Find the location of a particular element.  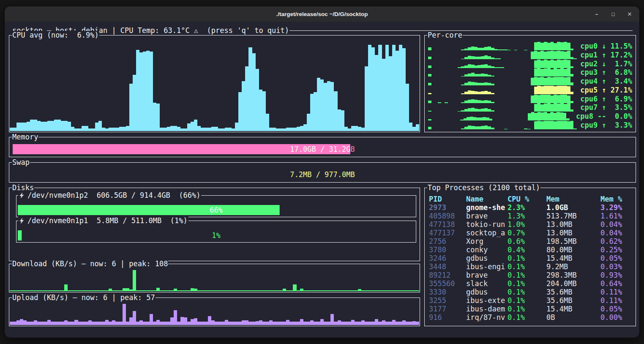

core-label: cpu7 ↑ 3.5% is located at coordinates (606, 107).